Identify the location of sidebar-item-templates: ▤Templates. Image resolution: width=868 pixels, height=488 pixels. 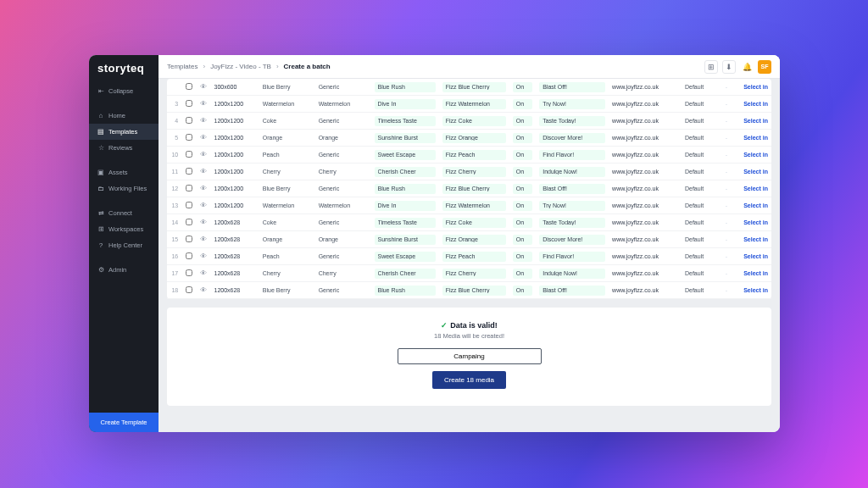
(124, 132).